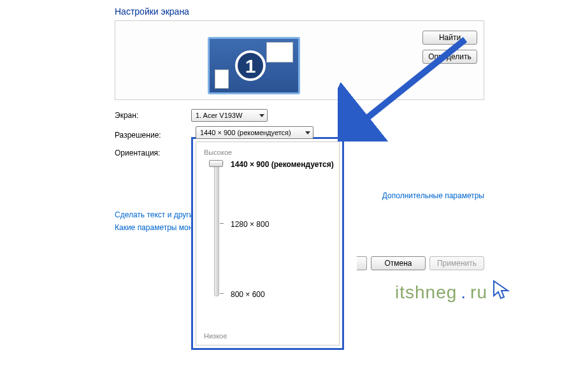  What do you see at coordinates (153, 115) in the screenshot?
I see `screen-label: Экран:` at bounding box center [153, 115].